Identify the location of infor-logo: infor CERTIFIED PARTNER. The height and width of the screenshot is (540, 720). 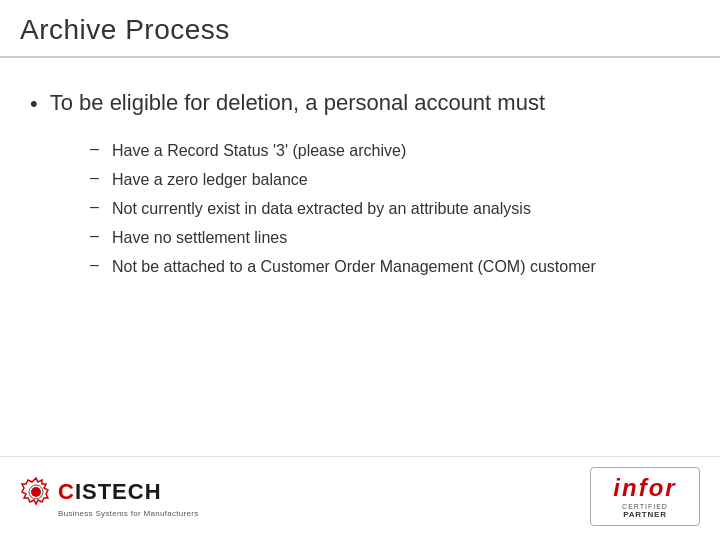
(645, 496).